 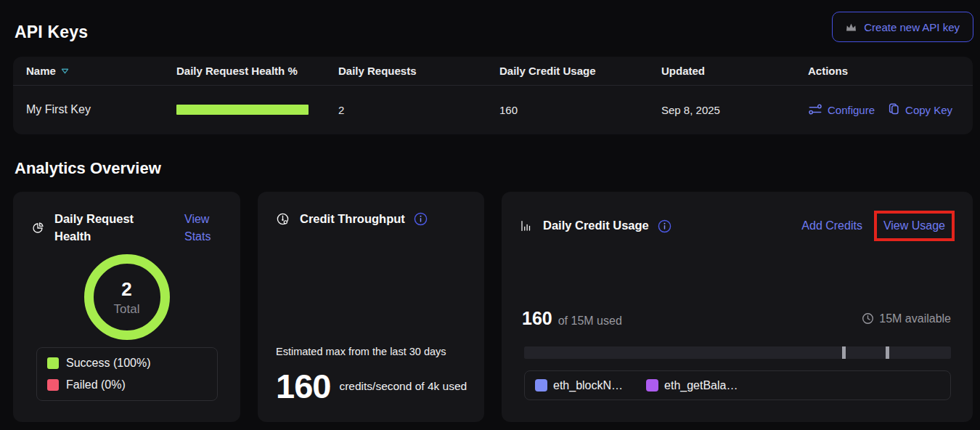 I want to click on usage-summary-row: 160 of 15M used 15M available, so click(x=736, y=318).